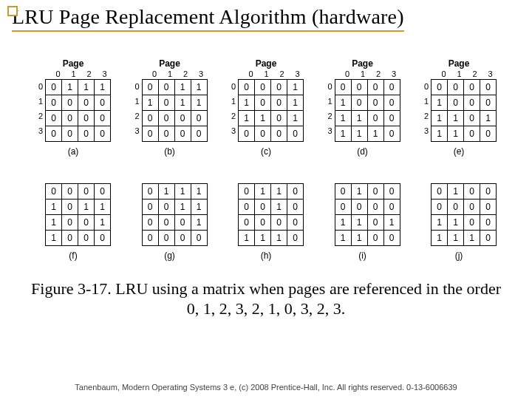 The image size is (532, 399). I want to click on title-block: LRU Page Replacement Algorithm (hardware…, so click(208, 19).